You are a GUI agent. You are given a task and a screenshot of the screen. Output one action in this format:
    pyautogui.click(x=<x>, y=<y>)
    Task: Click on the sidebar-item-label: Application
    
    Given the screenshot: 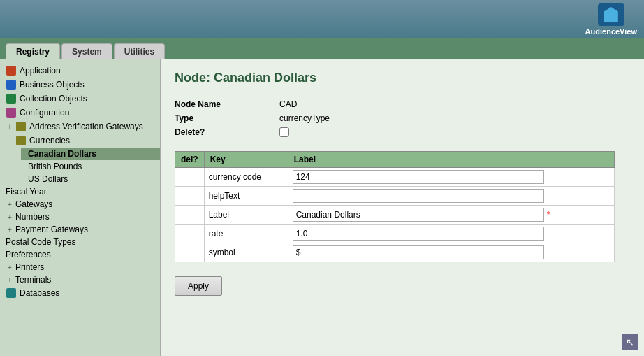 What is the action you would take?
    pyautogui.click(x=41, y=71)
    